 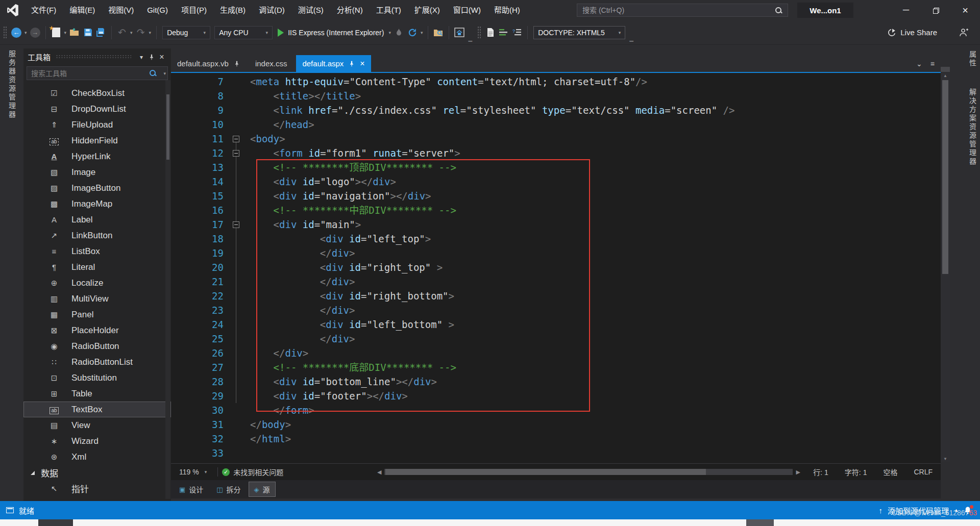 What do you see at coordinates (97, 109) in the screenshot?
I see `toolbox-item-dropdownlist: ⊟DropDownList` at bounding box center [97, 109].